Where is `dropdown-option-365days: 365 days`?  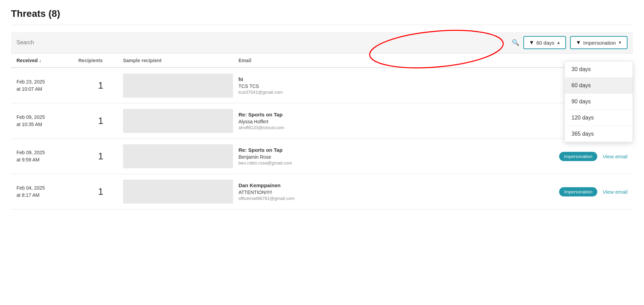
dropdown-option-365days: 365 days is located at coordinates (599, 134).